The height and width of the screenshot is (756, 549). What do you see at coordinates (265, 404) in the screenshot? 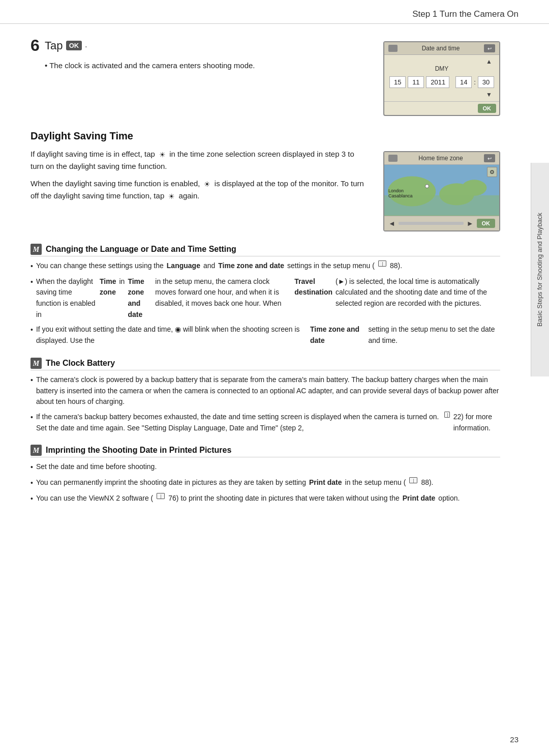
I see `note-clock-bullets: The camera's clock is powered by a backu…` at bounding box center [265, 404].